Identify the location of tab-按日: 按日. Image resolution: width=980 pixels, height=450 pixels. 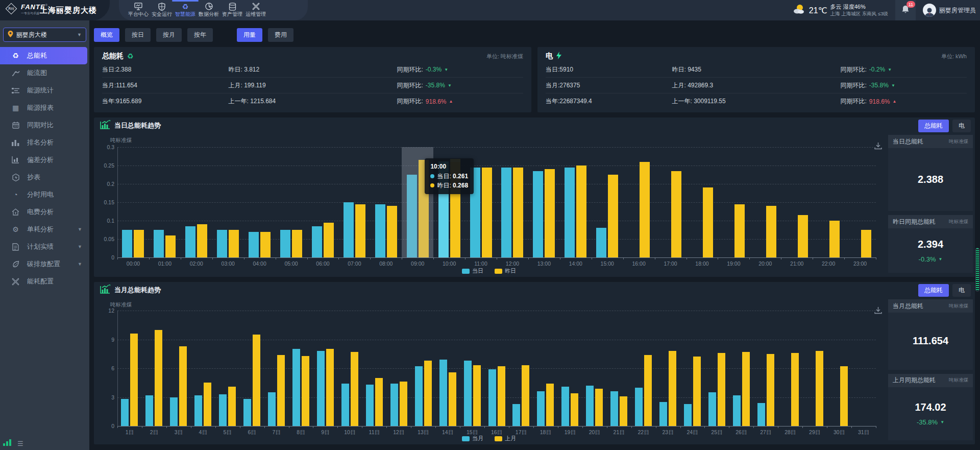
(138, 35).